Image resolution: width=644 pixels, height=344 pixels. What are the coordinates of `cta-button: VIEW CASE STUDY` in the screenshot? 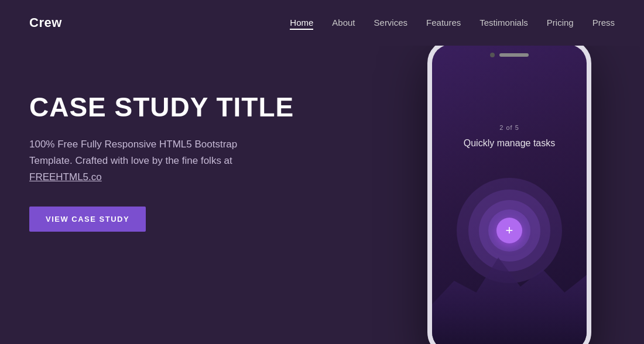 It's located at (88, 219).